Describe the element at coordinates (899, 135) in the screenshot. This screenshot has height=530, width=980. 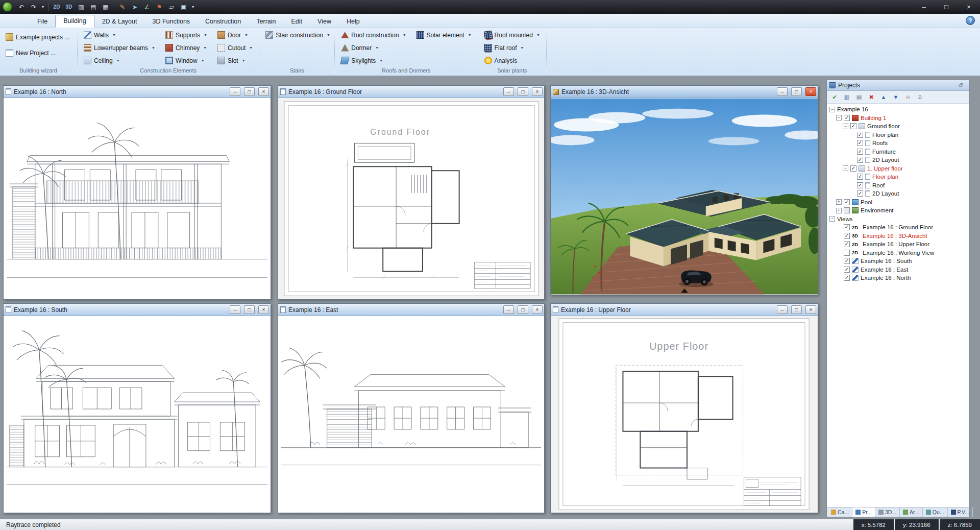
I see `tree-item-floor-plan: ✓ Floor plan` at that location.